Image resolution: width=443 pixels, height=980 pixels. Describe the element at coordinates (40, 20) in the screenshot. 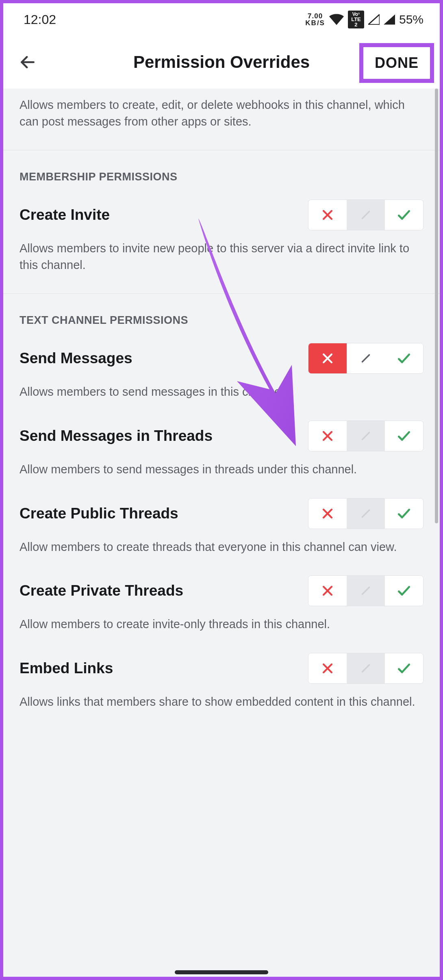

I see `status-time: 12:02` at that location.